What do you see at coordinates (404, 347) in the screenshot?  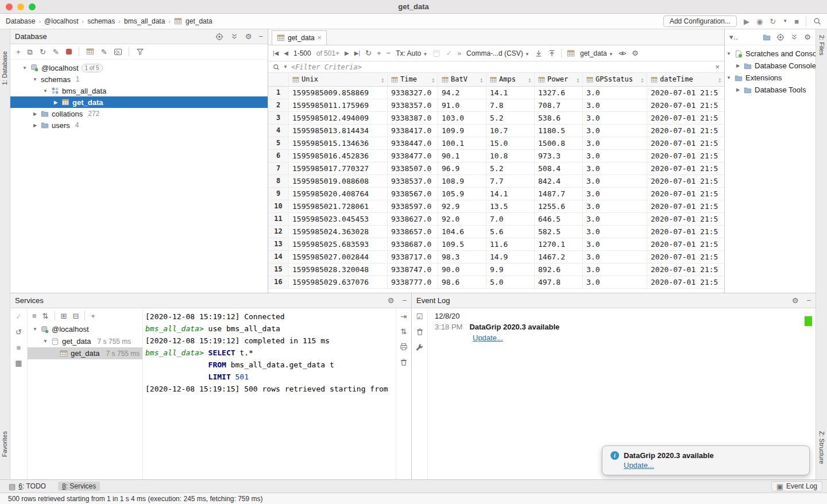 I see `print-icon` at bounding box center [404, 347].